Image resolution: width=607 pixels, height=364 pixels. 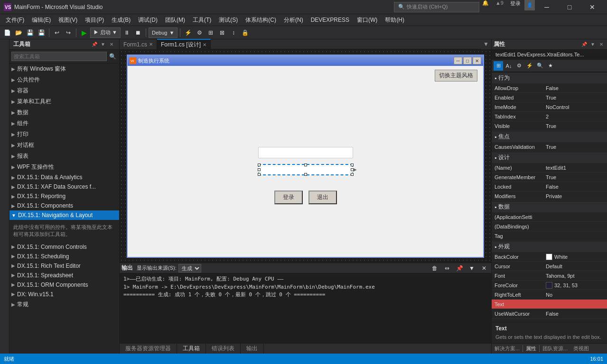 What do you see at coordinates (437, 7) in the screenshot?
I see `quick-launch-input: 🔍 快速启动 (Ctrl+Q)` at bounding box center [437, 7].